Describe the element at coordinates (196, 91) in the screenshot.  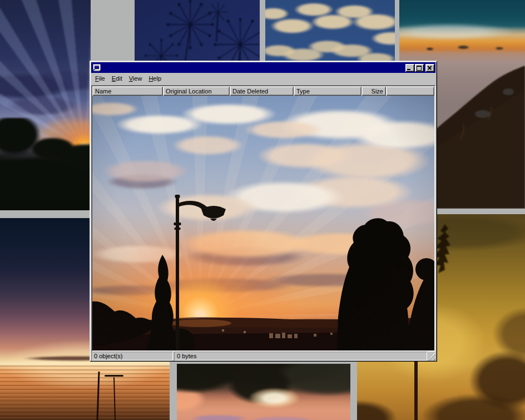
I see `column-header-original-location: Original Location` at that location.